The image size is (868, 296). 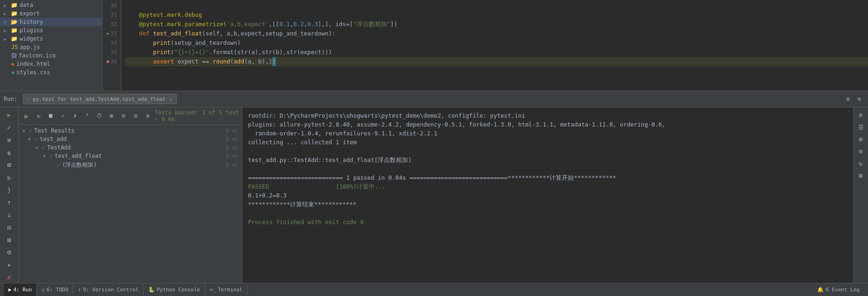 What do you see at coordinates (131, 131) in the screenshot?
I see `tree-item-root: ▼ ✓ Test Results 0 ms` at bounding box center [131, 131].